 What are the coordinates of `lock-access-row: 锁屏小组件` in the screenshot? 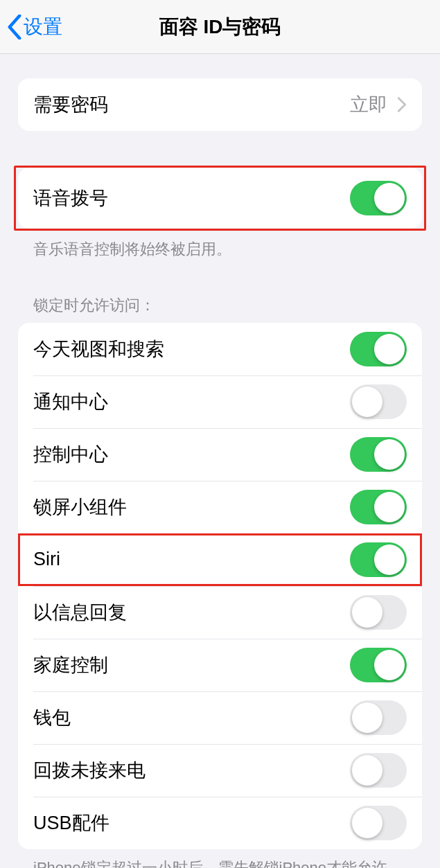 It's located at (220, 507).